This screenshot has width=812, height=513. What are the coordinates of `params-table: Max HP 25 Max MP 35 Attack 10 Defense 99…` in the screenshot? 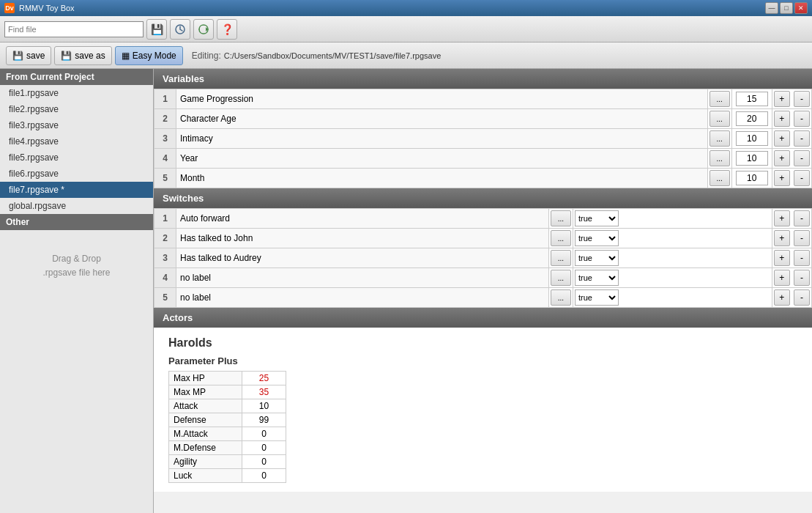 It's located at (227, 427).